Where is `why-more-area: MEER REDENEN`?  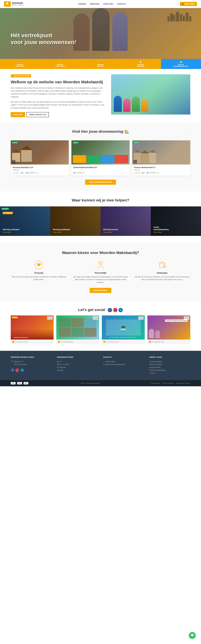 why-more-area: MEER REDENEN is located at coordinates (100, 290).